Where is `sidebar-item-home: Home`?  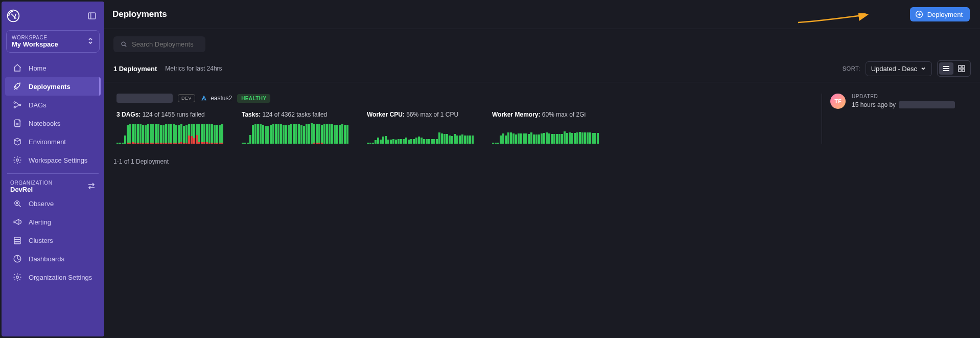
sidebar-item-home: Home is located at coordinates (53, 68).